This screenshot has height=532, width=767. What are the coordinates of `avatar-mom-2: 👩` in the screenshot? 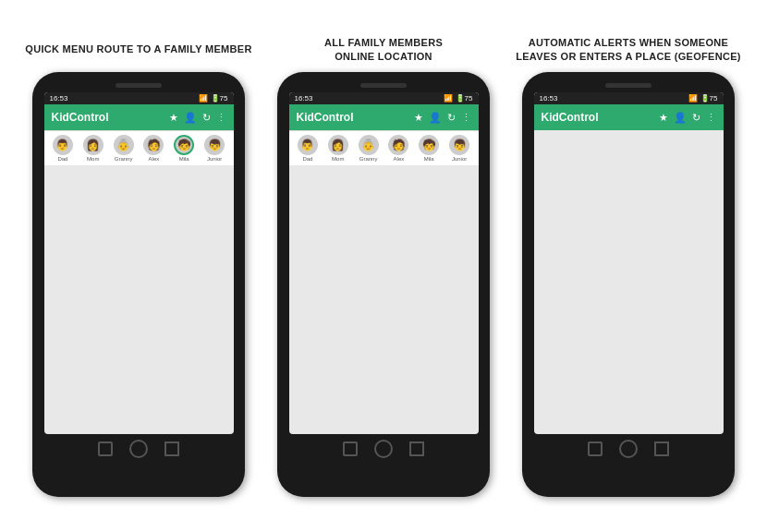 It's located at (338, 145).